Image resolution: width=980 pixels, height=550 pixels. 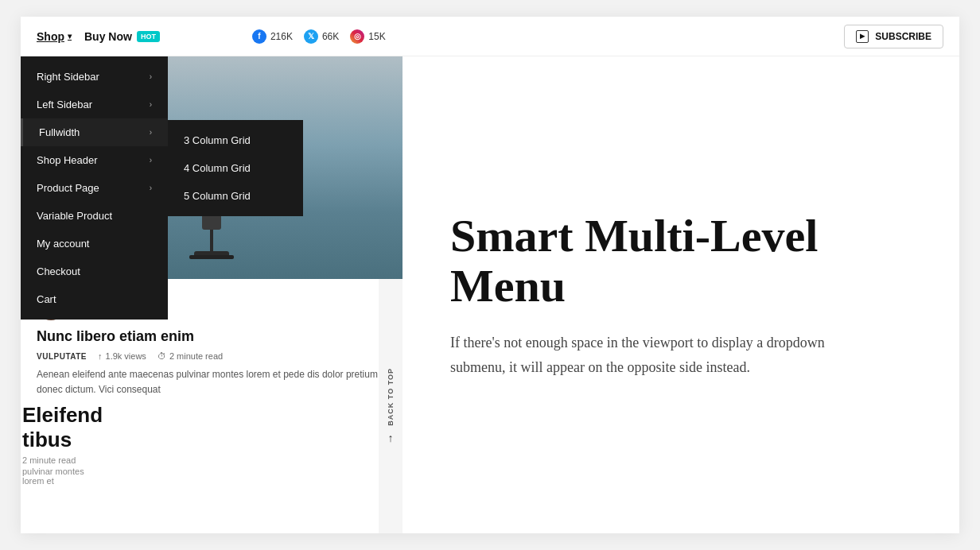 I want to click on social-icons-group: f 216K 𝕏 66K ◎ 15K, so click(x=319, y=37).